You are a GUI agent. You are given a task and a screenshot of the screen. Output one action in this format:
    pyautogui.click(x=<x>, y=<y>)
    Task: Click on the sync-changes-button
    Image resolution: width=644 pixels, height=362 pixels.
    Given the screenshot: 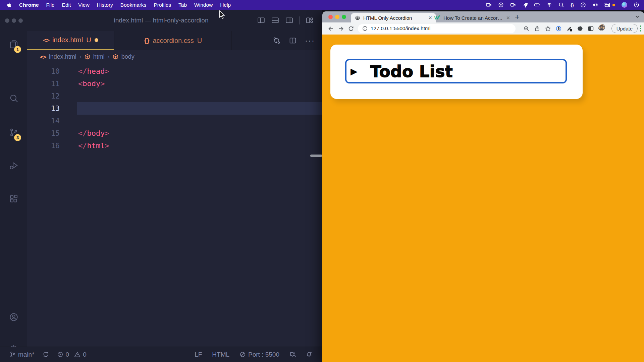 What is the action you would take?
    pyautogui.click(x=46, y=355)
    